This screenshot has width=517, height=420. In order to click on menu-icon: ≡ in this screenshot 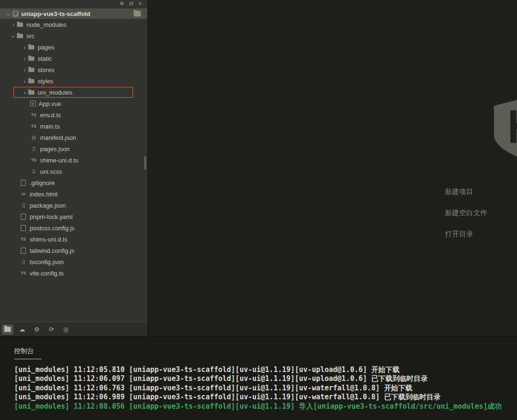, I will do `click(140, 4)`.